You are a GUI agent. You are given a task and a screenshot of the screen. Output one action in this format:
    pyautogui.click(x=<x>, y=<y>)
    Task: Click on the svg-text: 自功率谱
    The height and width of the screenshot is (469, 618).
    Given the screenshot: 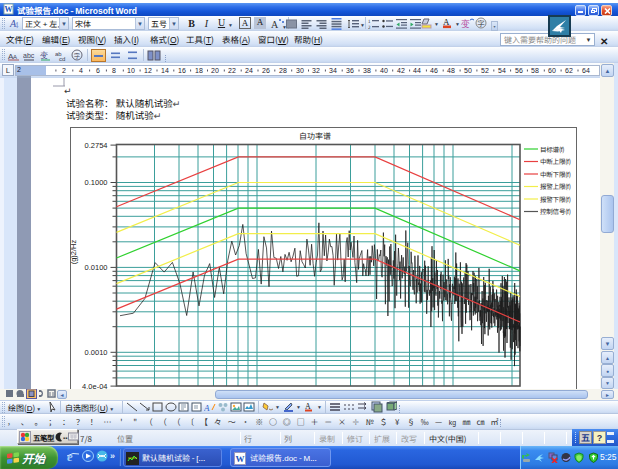 What is the action you would take?
    pyautogui.click(x=315, y=136)
    